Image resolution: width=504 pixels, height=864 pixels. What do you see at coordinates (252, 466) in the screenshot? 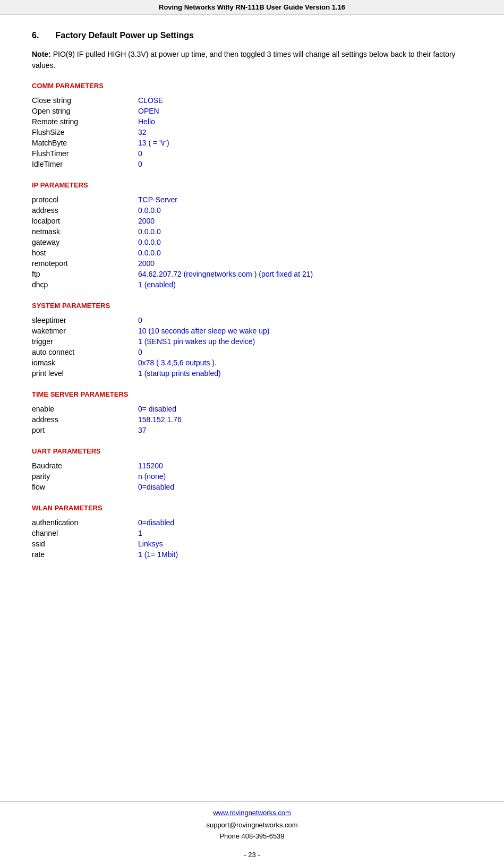
I see `table-row: Baudrate115200` at bounding box center [252, 466].